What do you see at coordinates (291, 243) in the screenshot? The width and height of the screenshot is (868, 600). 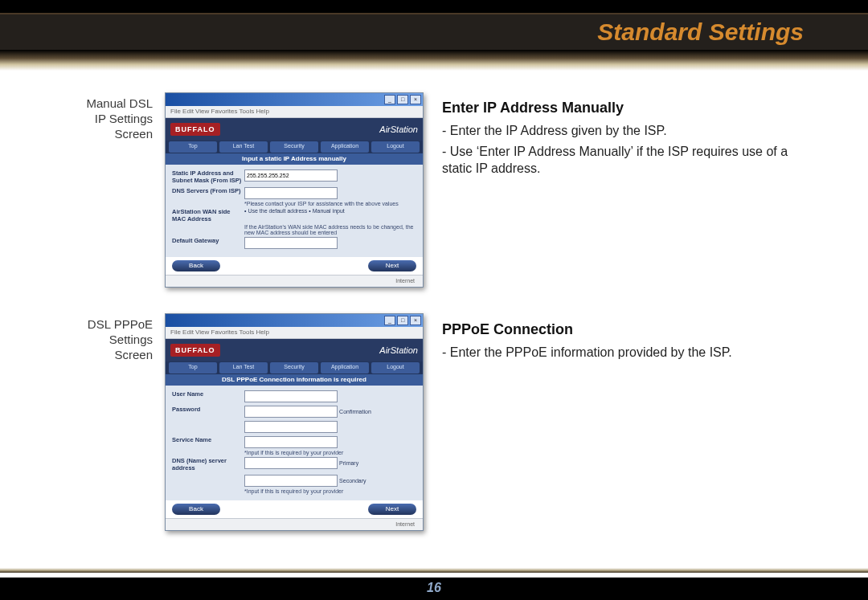 I see `gateway-input` at bounding box center [291, 243].